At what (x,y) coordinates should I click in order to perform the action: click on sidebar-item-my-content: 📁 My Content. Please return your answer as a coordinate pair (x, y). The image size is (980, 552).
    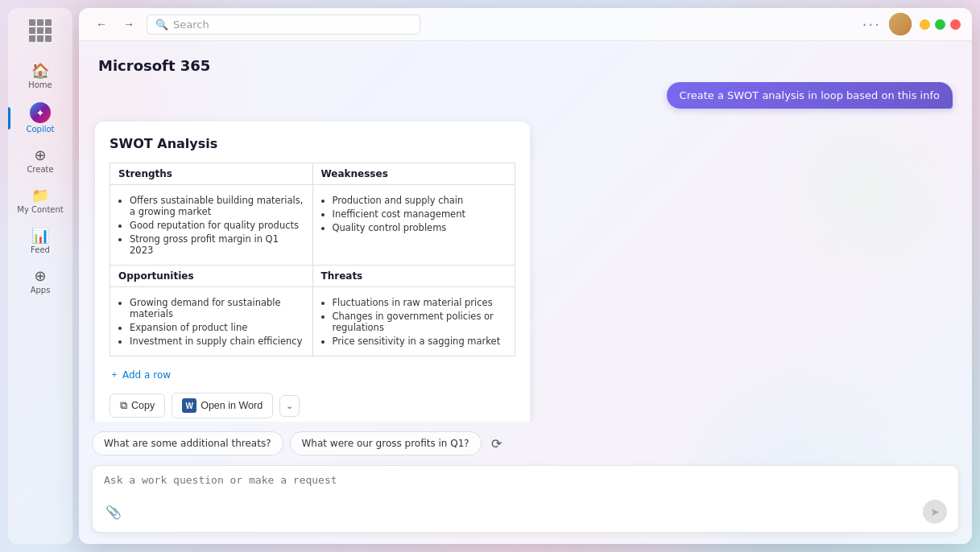
    Looking at the image, I should click on (40, 200).